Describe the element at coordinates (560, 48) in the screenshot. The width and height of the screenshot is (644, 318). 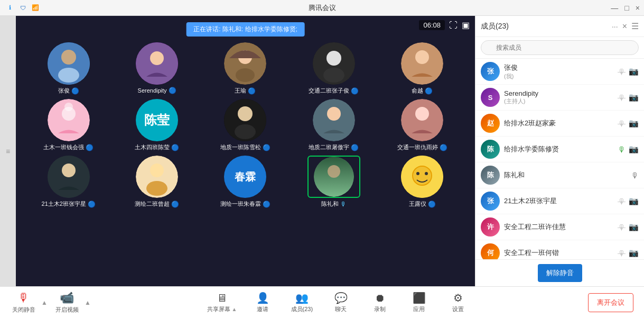
I see `search-input` at that location.